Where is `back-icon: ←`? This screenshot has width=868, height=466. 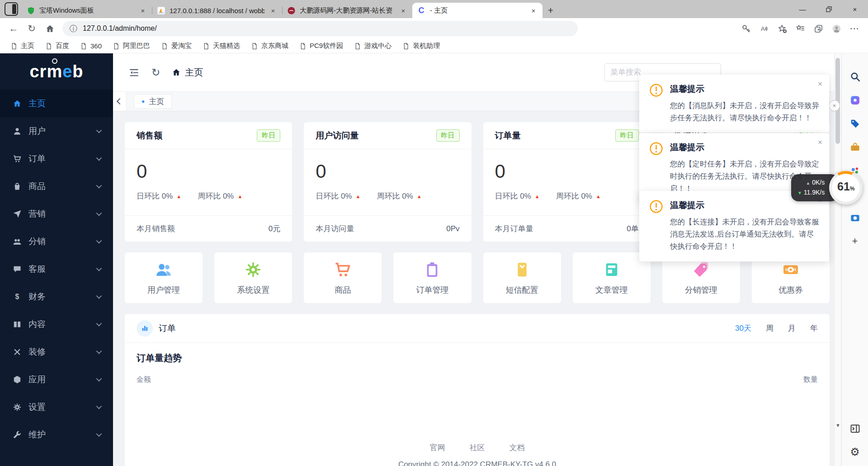
back-icon: ← is located at coordinates (14, 29).